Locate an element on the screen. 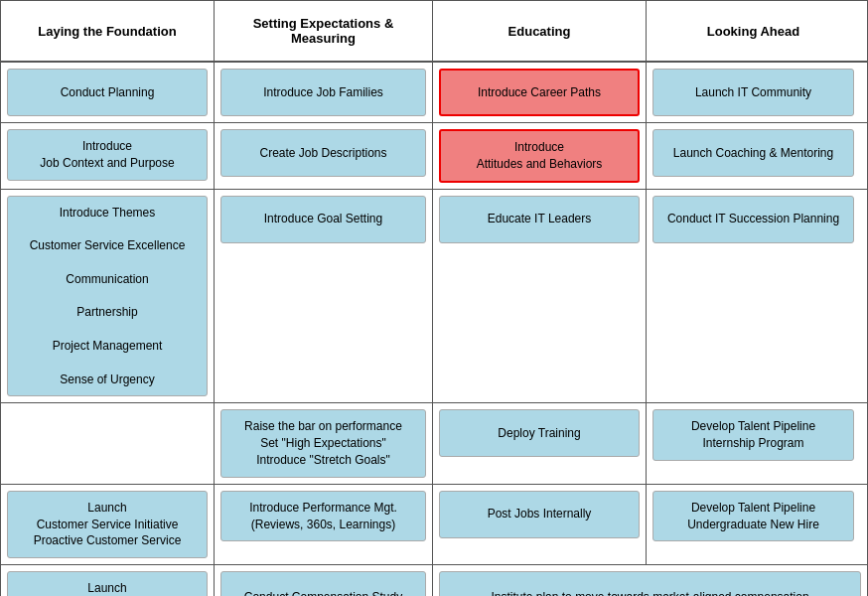 This screenshot has height=596, width=868. header-row: Laying the Foundation Setting Expectatio… is located at coordinates (434, 32).